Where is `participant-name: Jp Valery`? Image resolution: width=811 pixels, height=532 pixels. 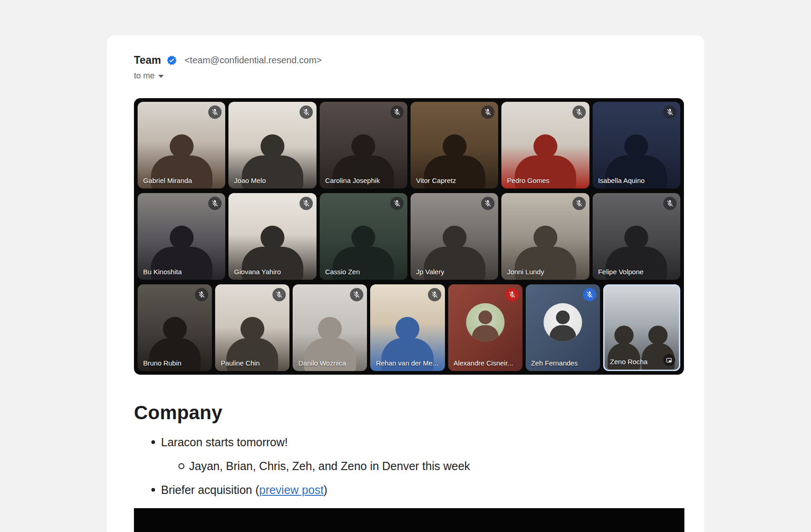
participant-name: Jp Valery is located at coordinates (430, 272).